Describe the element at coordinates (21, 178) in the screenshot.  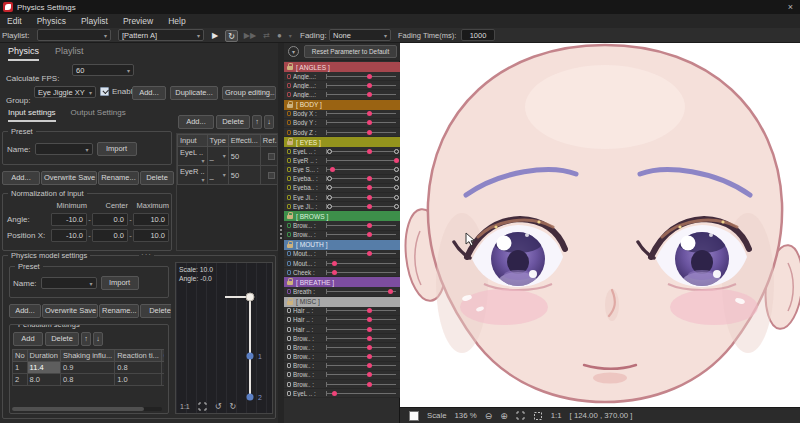
I see `preset-add-button: Add...` at that location.